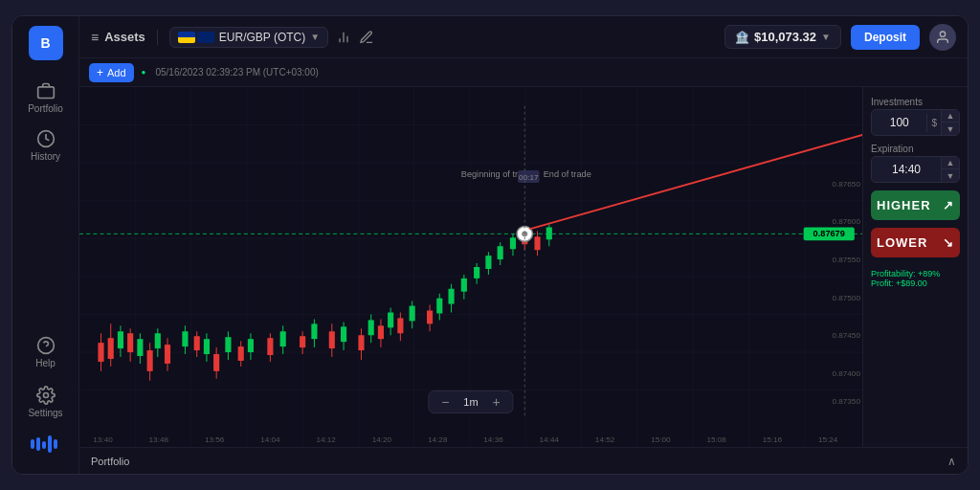 The height and width of the screenshot is (490, 980). I want to click on expiry-input: 14:40 ▲ ▼, so click(915, 169).